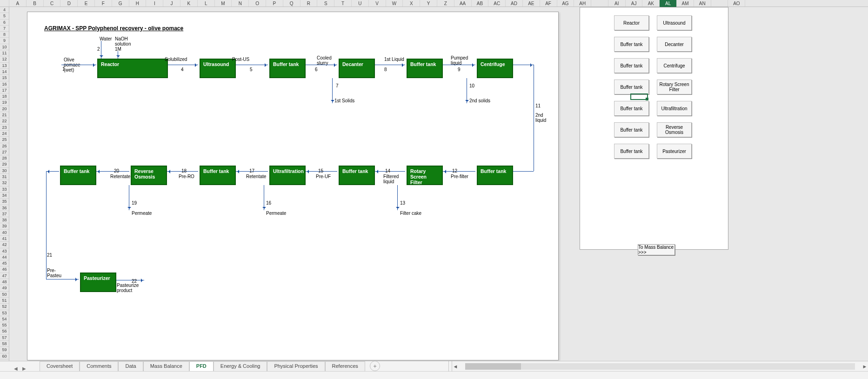 The height and width of the screenshot is (379, 868). What do you see at coordinates (632, 66) in the screenshot?
I see `panel-button-buffer-tank-2: Buffer tank` at bounding box center [632, 66].